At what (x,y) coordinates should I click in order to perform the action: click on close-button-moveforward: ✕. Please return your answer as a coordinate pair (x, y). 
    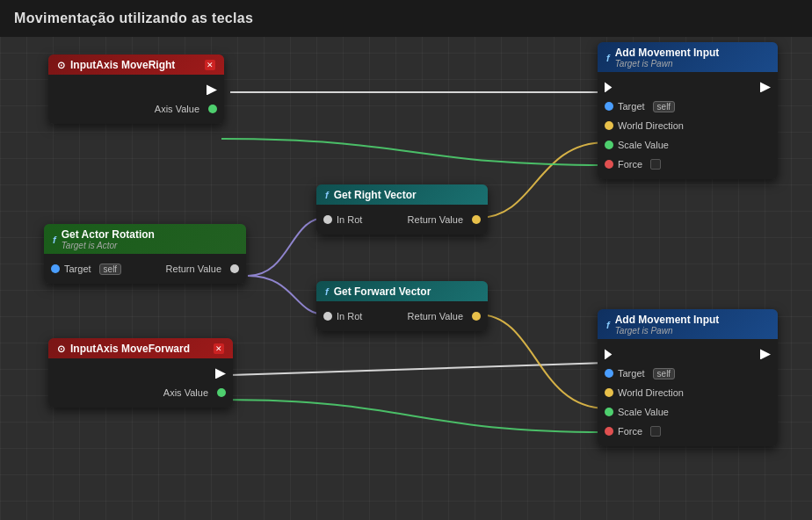
    Looking at the image, I should click on (219, 349).